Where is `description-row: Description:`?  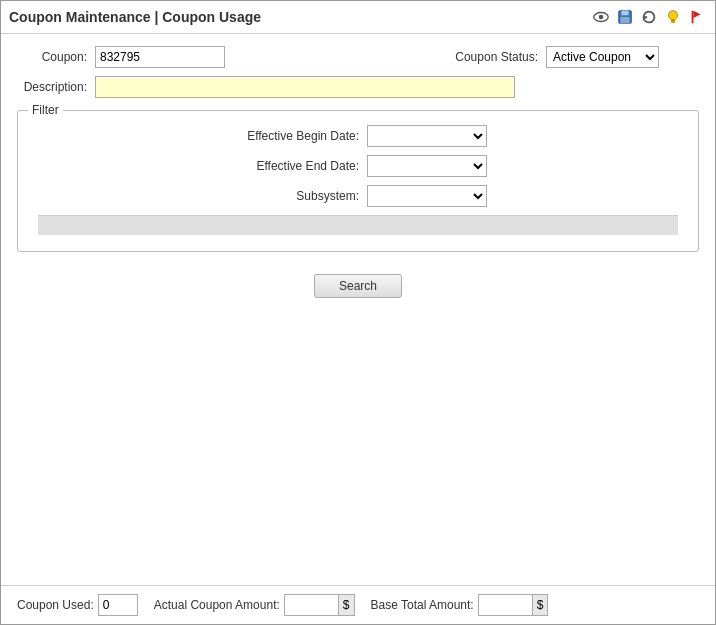
description-row: Description: is located at coordinates (358, 87).